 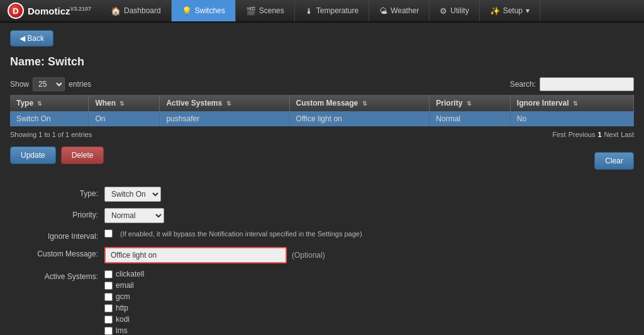 What do you see at coordinates (131, 297) in the screenshot?
I see `system-gcm: gcm` at bounding box center [131, 297].